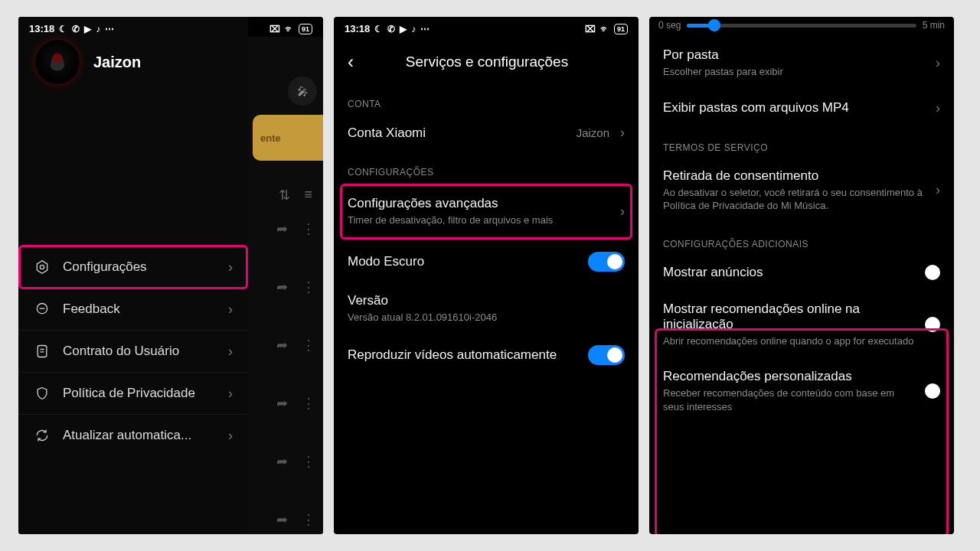 This screenshot has width=980, height=551. Describe the element at coordinates (133, 435) in the screenshot. I see `menu-auto-update: Atualizar automatica... ›` at that location.